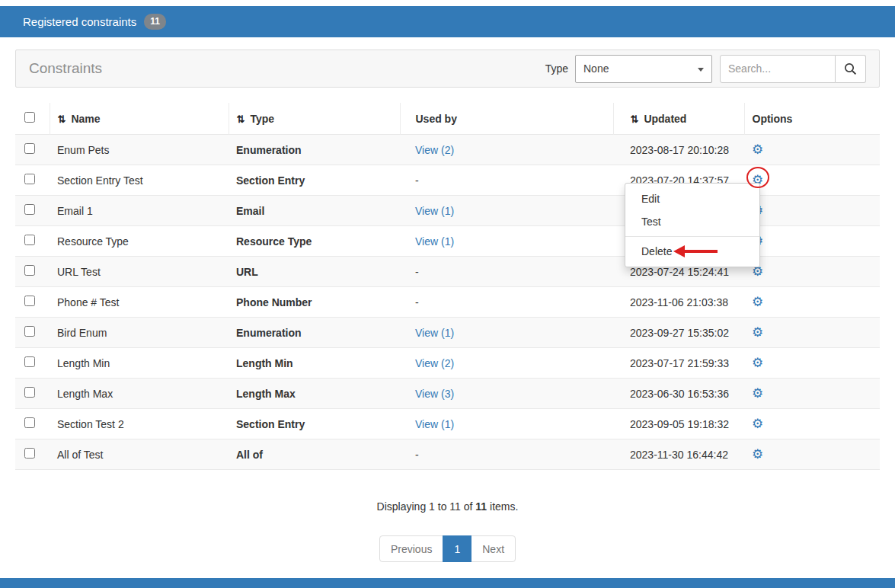 The height and width of the screenshot is (588, 895). What do you see at coordinates (139, 424) in the screenshot?
I see `name-cell: Section Test 2` at bounding box center [139, 424].